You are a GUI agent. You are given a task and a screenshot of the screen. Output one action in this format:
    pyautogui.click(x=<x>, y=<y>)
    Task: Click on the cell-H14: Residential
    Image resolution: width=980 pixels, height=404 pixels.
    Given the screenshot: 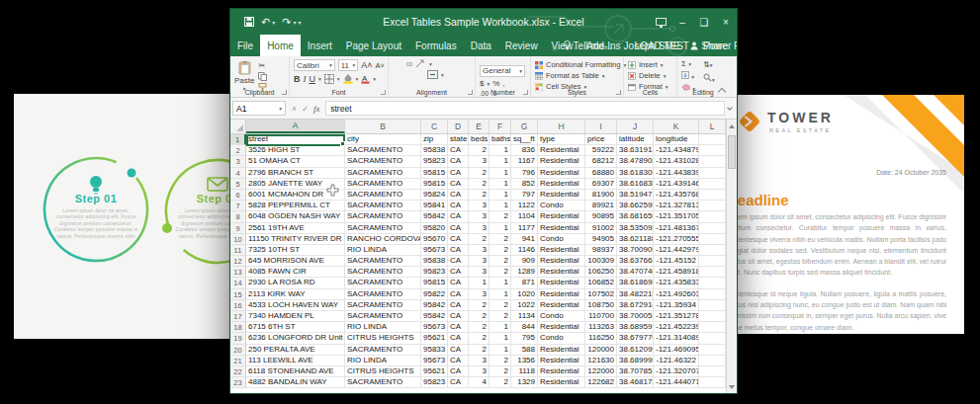 What is the action you would take?
    pyautogui.click(x=562, y=283)
    